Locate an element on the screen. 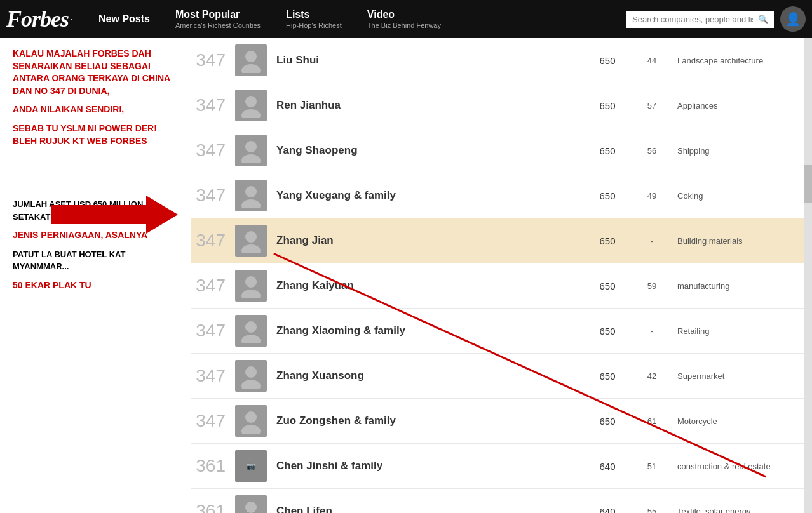  nav-new-posts: New Posts is located at coordinates (125, 19).